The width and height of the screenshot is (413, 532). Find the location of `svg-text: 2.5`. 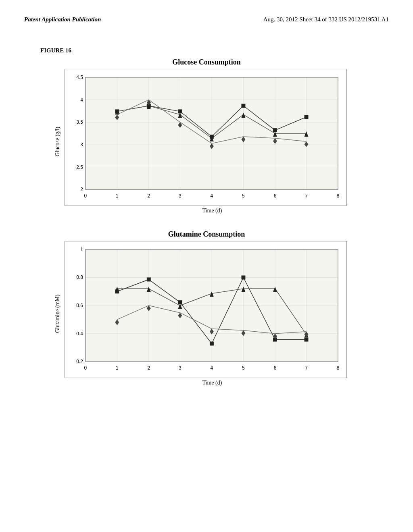

svg-text: 2.5 is located at coordinates (80, 167).